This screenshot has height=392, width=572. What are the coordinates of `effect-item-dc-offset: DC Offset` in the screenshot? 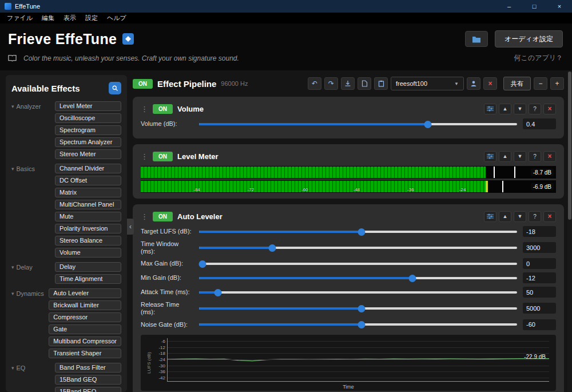 It's located at (88, 181).